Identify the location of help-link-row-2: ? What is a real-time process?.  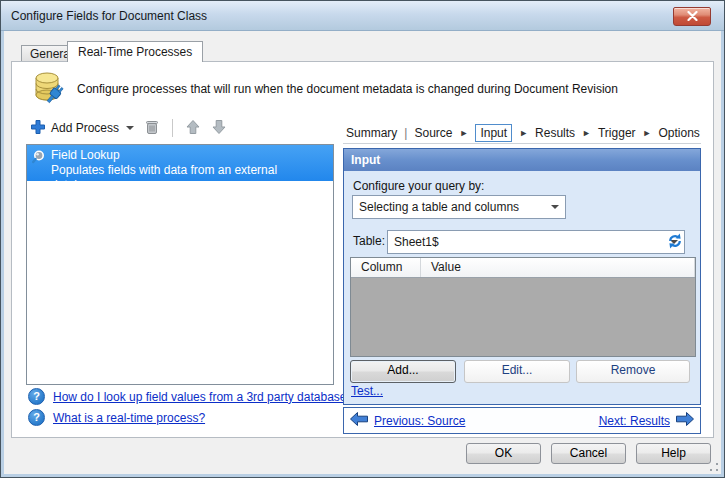
(116, 418).